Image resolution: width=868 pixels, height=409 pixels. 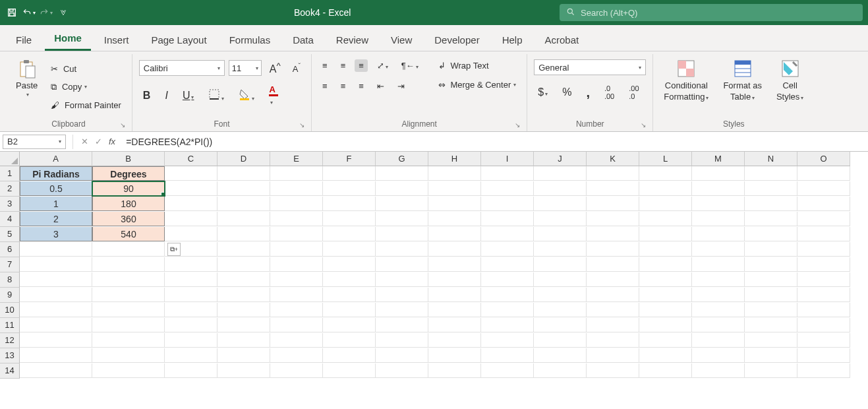 I want to click on cell: Pi Radians, so click(x=56, y=173).